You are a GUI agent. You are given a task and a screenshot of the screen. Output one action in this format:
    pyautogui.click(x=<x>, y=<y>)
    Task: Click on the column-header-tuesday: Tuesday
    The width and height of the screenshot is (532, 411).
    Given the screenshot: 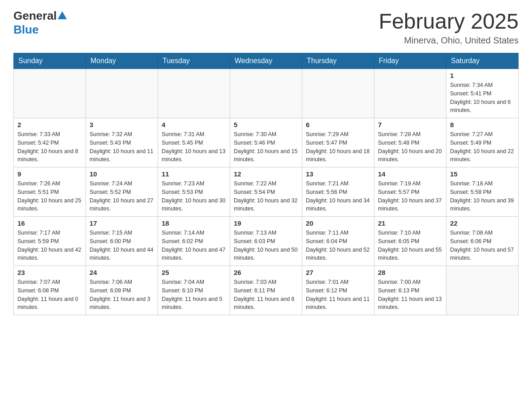 What is the action you would take?
    pyautogui.click(x=194, y=61)
    